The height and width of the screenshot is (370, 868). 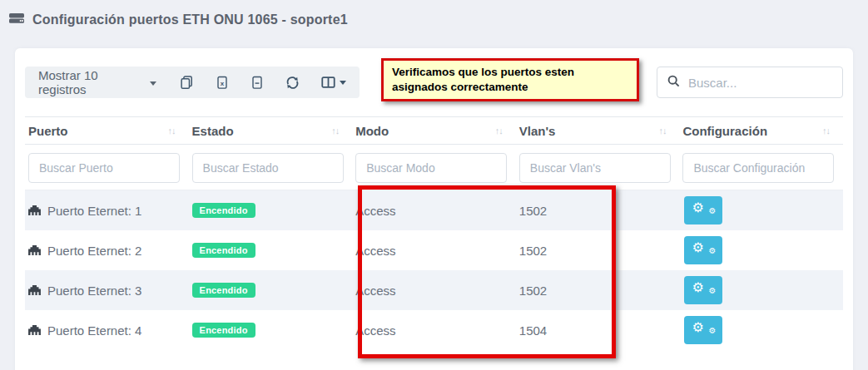 I want to click on search-input, so click(x=771, y=83).